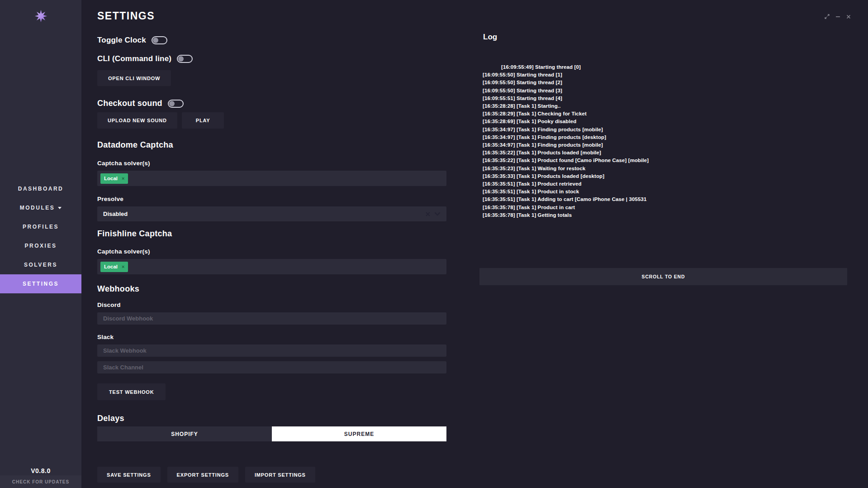  What do you see at coordinates (272, 434) in the screenshot?
I see `delays-tabs: SHOPIFY SUPREME` at bounding box center [272, 434].